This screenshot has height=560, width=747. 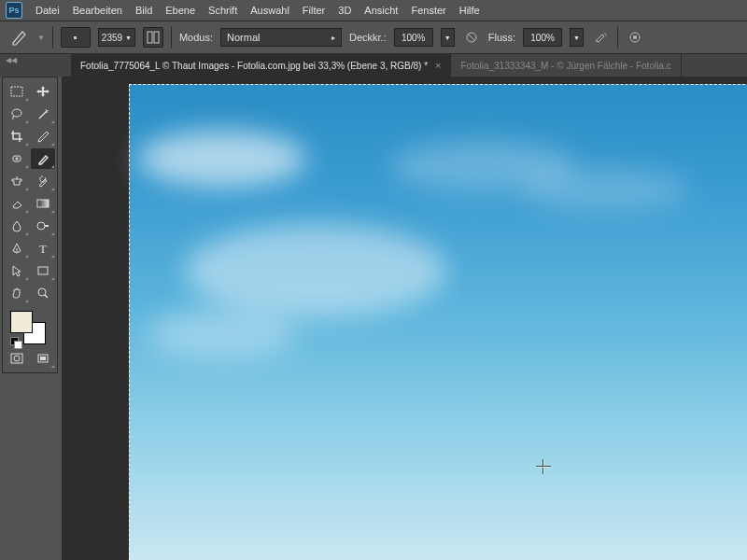 What do you see at coordinates (17, 114) in the screenshot?
I see `lasso-tool` at bounding box center [17, 114].